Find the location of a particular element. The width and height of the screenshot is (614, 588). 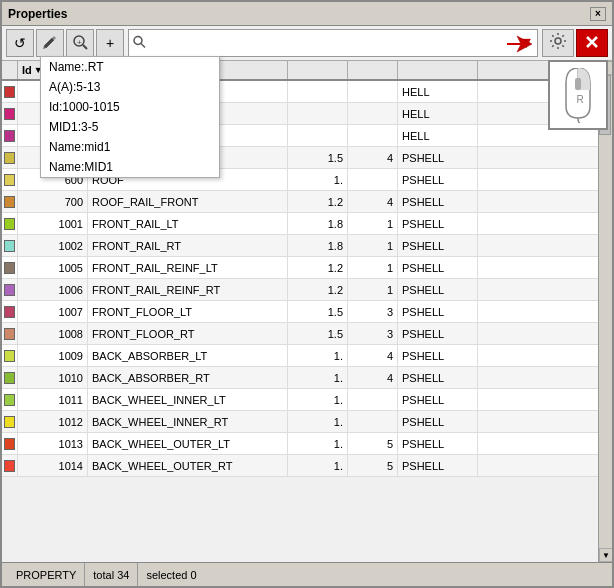

scroll-track is located at coordinates (606, 312).